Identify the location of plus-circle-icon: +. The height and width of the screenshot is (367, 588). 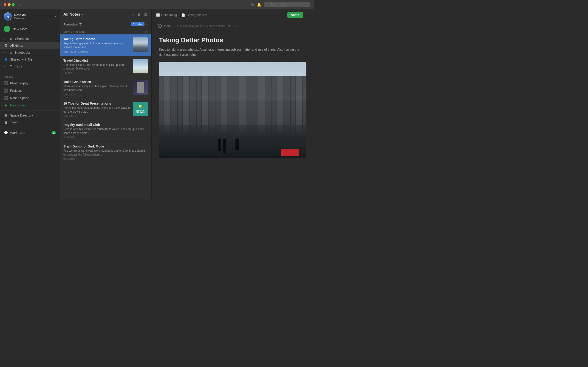
(160, 26).